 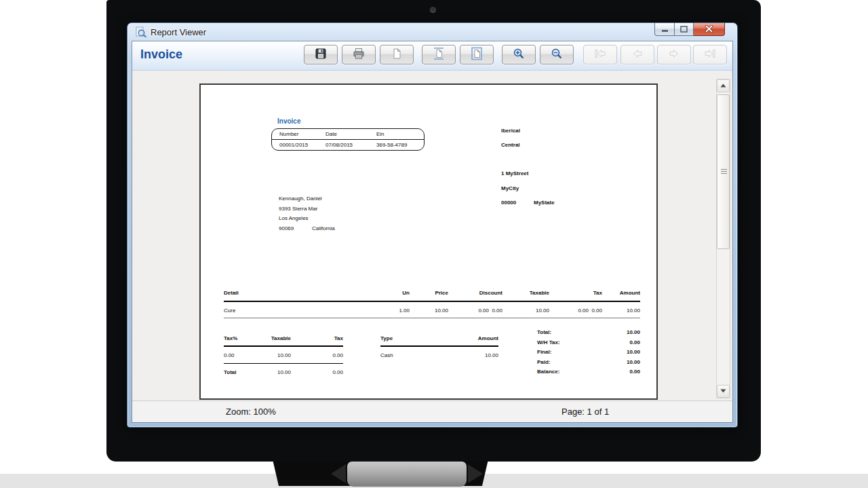 I want to click on zoom-out-button, so click(x=557, y=54).